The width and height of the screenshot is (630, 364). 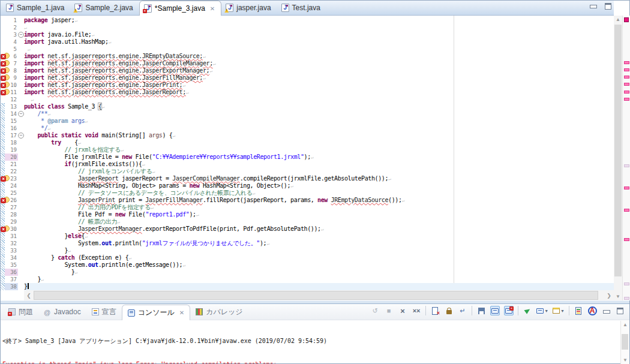 What do you see at coordinates (606, 311) in the screenshot?
I see `minimize-icon` at bounding box center [606, 311].